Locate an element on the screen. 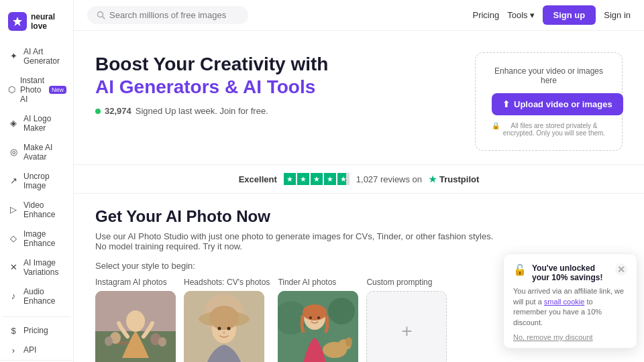  discount-popup: 🔓 You've unlocked your 10% savings! ✕ Yo… is located at coordinates (570, 301).